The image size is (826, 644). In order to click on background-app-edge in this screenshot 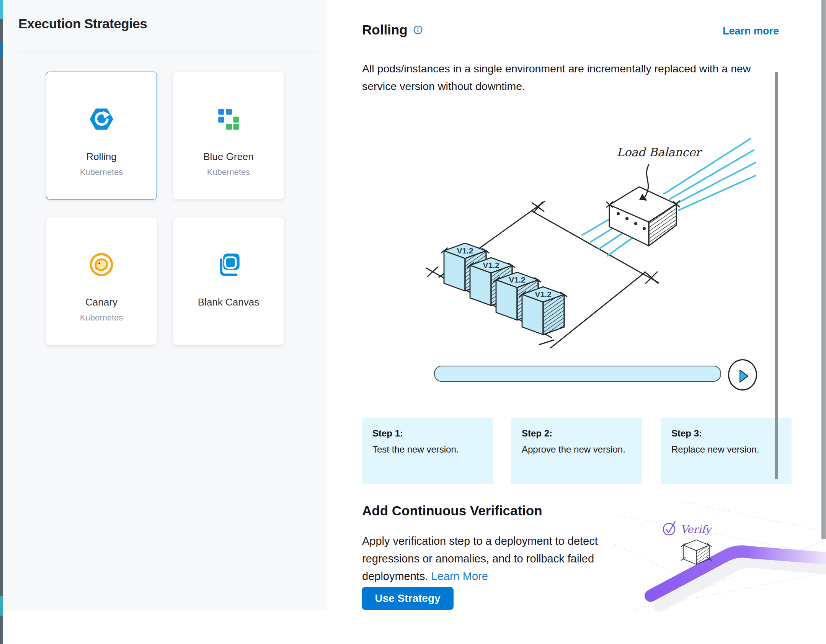, I will do `click(2, 322)`.